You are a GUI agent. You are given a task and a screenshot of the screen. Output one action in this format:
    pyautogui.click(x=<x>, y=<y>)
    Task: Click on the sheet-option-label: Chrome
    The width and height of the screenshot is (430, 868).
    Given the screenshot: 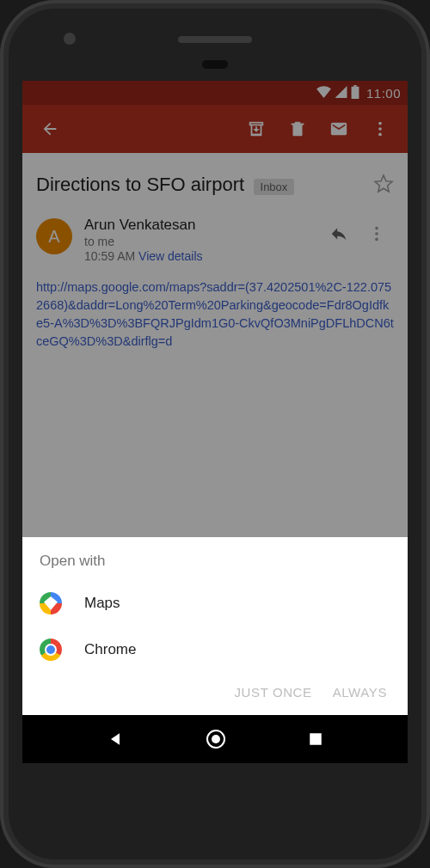 What is the action you would take?
    pyautogui.click(x=110, y=650)
    